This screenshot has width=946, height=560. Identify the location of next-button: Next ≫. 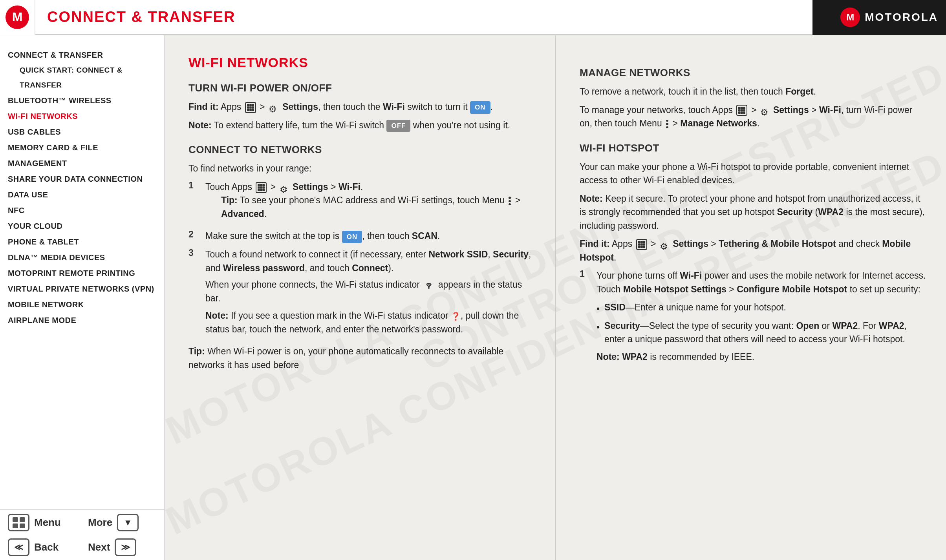
(112, 547).